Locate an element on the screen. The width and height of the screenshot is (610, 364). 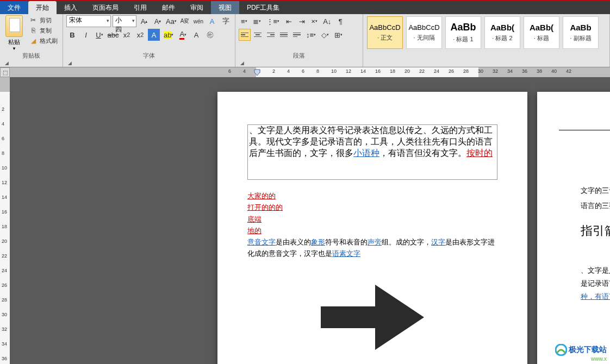
text-cursor-frame: 、文字是人类用表义符号记录表达信息以传之、久远的方式和工具。现代文字多是记录语言… is located at coordinates (372, 152).